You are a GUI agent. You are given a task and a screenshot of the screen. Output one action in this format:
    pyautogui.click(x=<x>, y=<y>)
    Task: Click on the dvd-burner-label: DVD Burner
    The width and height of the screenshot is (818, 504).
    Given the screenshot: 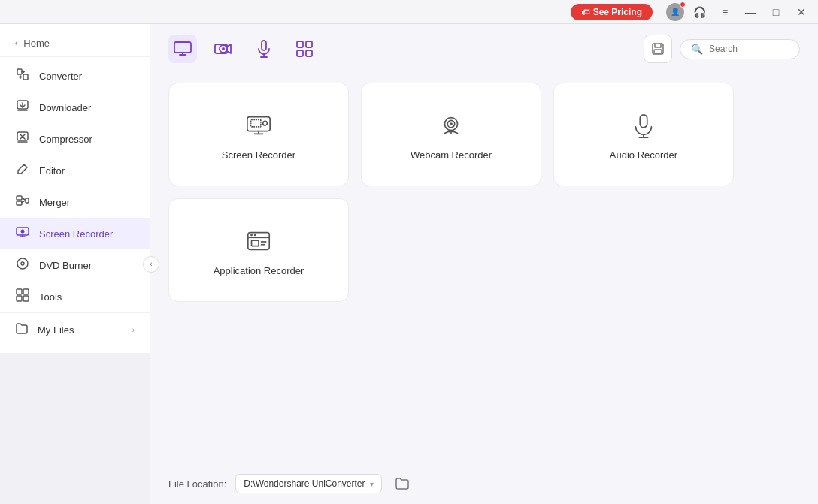 What is the action you would take?
    pyautogui.click(x=65, y=266)
    